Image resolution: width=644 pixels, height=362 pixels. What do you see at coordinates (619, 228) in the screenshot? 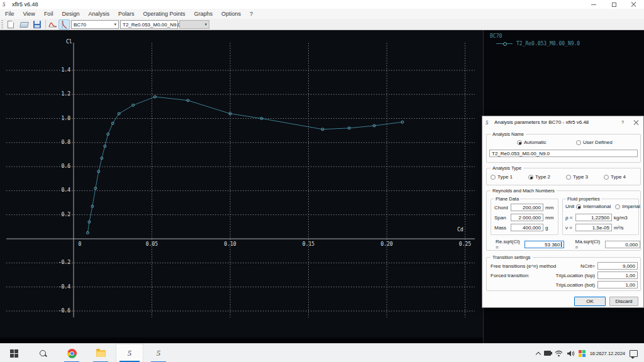
I see `nu-unit: m²/s` at bounding box center [619, 228].